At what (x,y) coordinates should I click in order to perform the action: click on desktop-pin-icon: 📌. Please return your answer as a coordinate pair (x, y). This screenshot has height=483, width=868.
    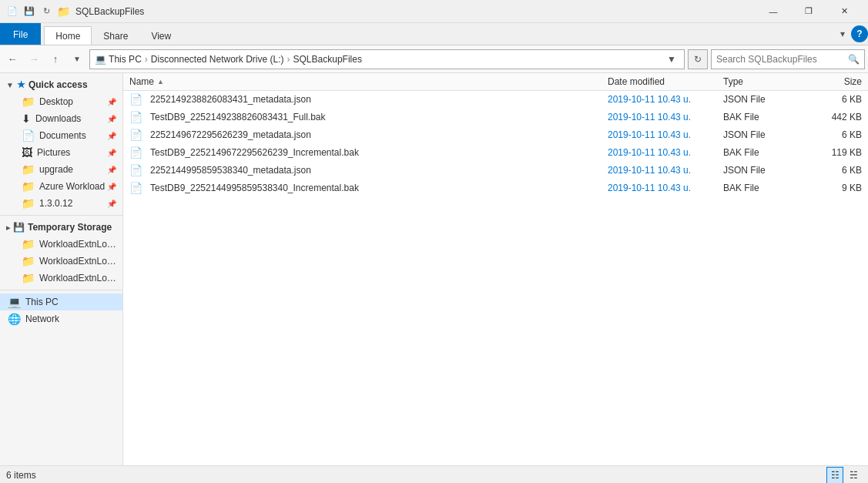
    Looking at the image, I should click on (112, 102).